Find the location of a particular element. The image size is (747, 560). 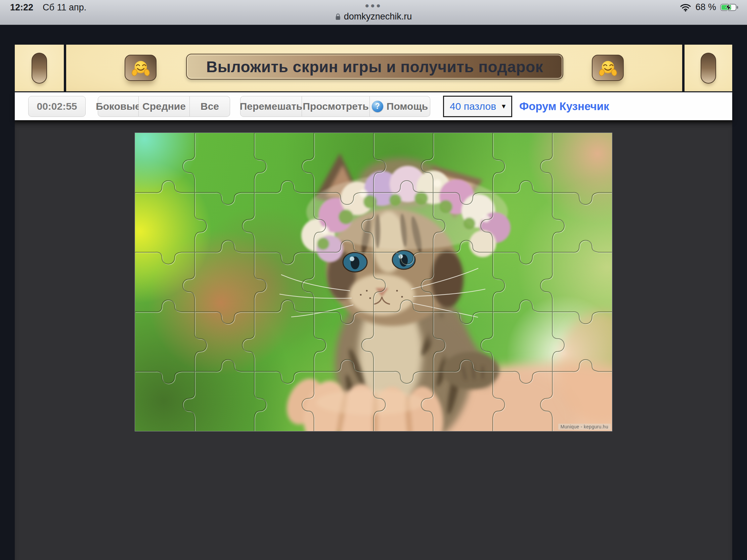

forum-link: Форум Кузнечик is located at coordinates (564, 106).